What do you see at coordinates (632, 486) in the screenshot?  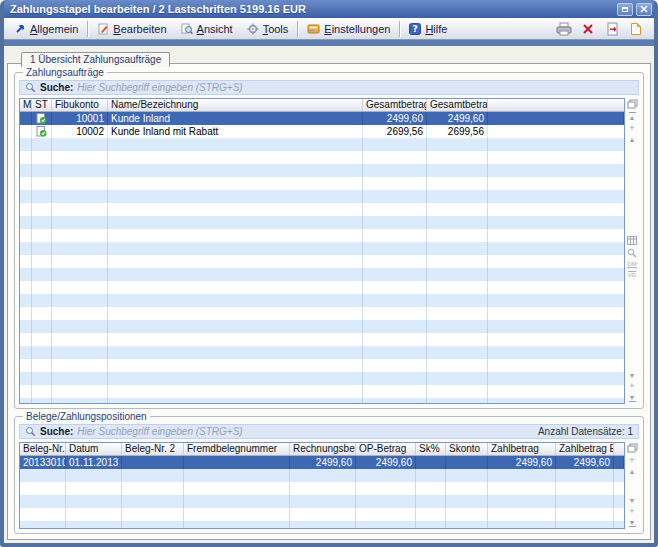 I see `positions-nav-strip: + ▲ ▼ + ▼` at bounding box center [632, 486].